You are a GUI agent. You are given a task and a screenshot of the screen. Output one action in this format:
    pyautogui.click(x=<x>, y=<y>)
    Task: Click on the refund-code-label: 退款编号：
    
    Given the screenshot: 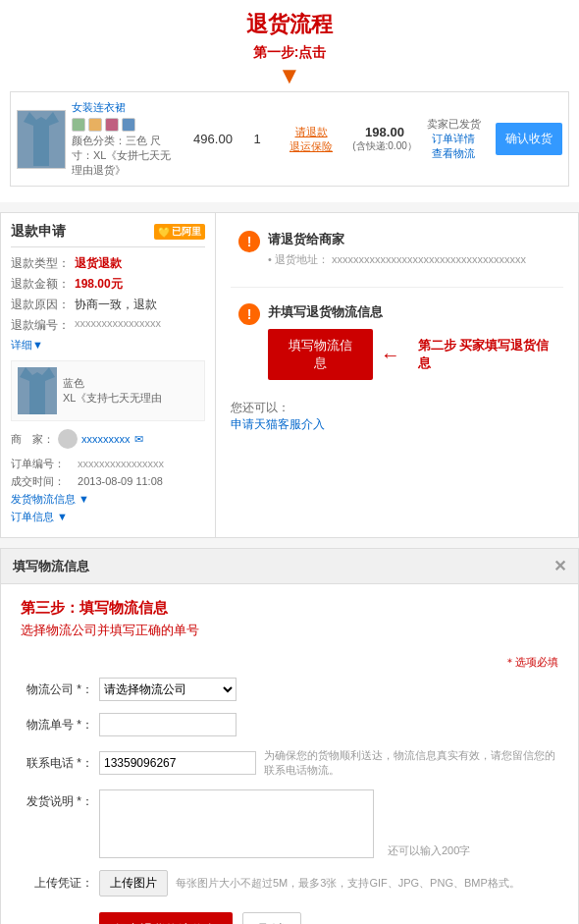 What is the action you would take?
    pyautogui.click(x=43, y=326)
    